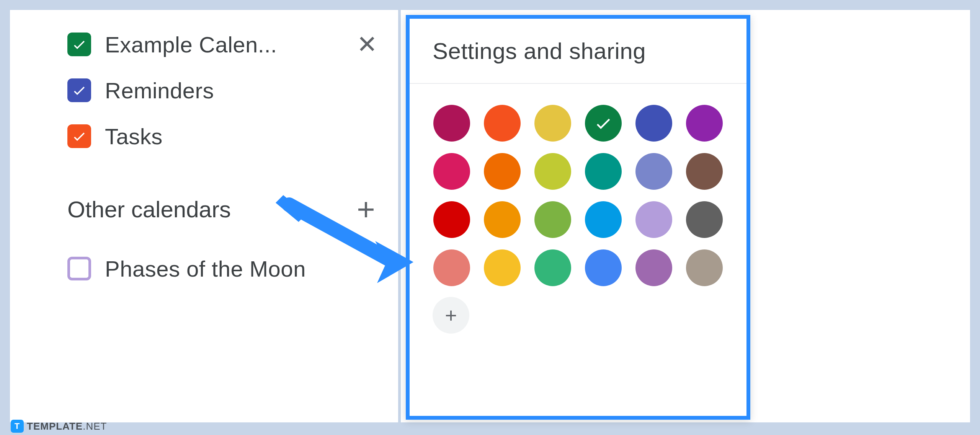 The image size is (980, 435). Describe the element at coordinates (134, 136) in the screenshot. I see `calendar-label: Tasks` at that location.